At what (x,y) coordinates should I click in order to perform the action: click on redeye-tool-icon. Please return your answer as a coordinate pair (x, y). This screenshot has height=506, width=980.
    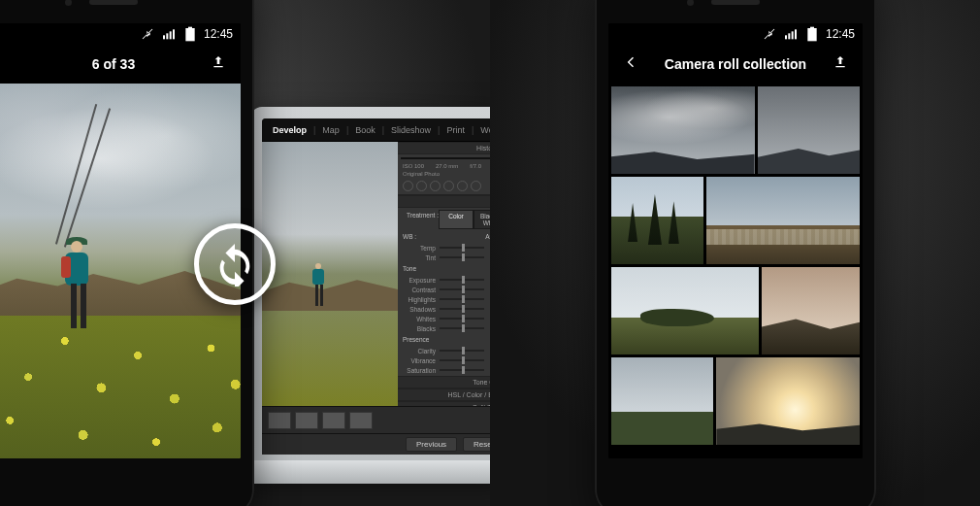
    Looking at the image, I should click on (435, 186).